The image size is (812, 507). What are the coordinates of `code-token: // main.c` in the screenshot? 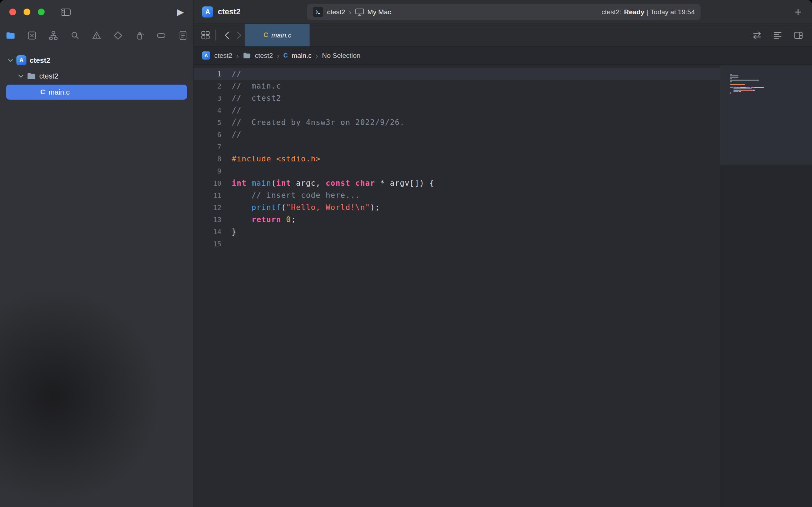 It's located at (256, 86).